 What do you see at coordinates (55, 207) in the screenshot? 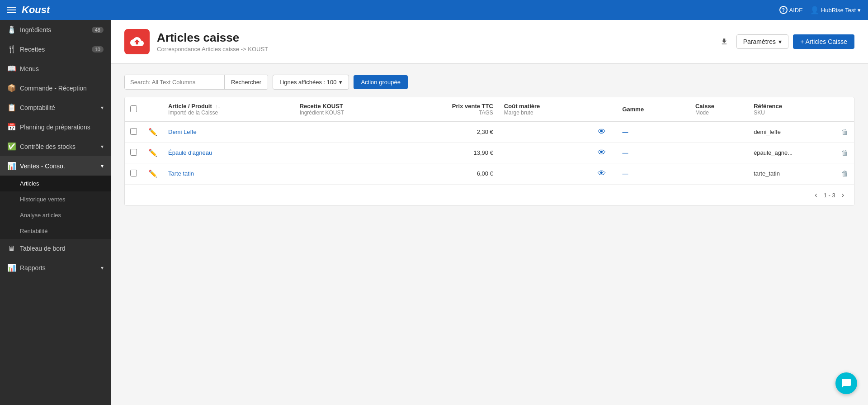
I see `ventes-subitems: Articles Historique ventes Analyse artic…` at bounding box center [55, 207].